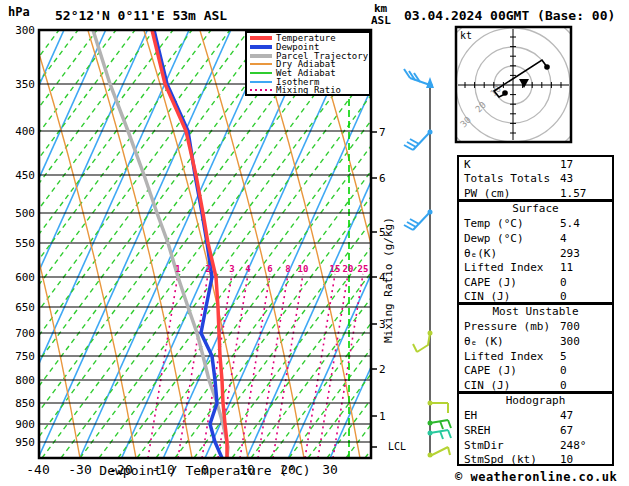 The image size is (629, 486). I want to click on temp-tick-label: 30, so click(330, 470).